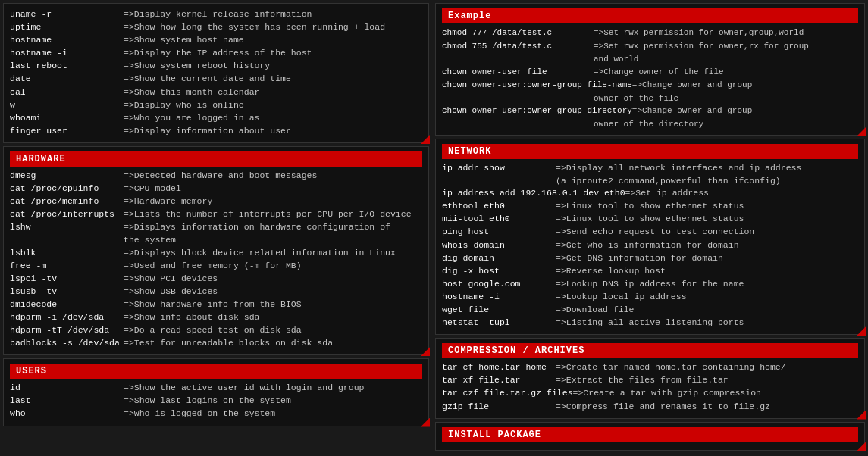 The image size is (868, 456). I want to click on example-commands-list: chmod 777 /data/test.c=>Set rwx permissi…, so click(650, 79).